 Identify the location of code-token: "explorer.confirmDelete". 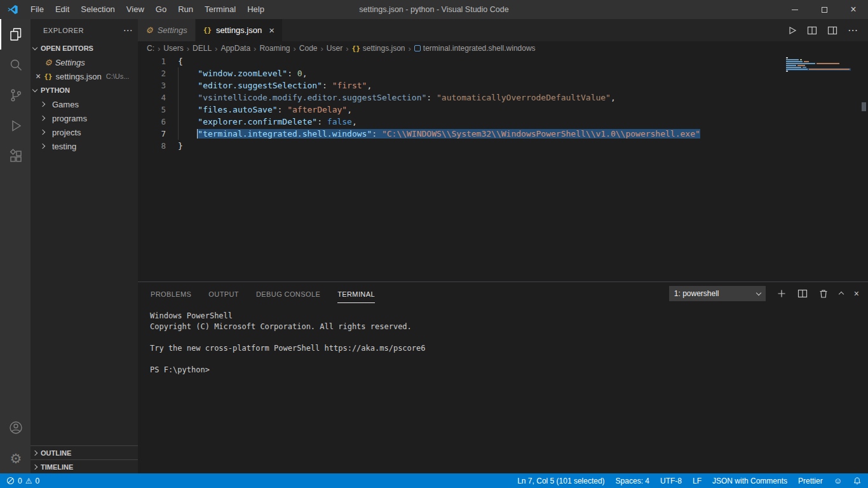
(257, 122).